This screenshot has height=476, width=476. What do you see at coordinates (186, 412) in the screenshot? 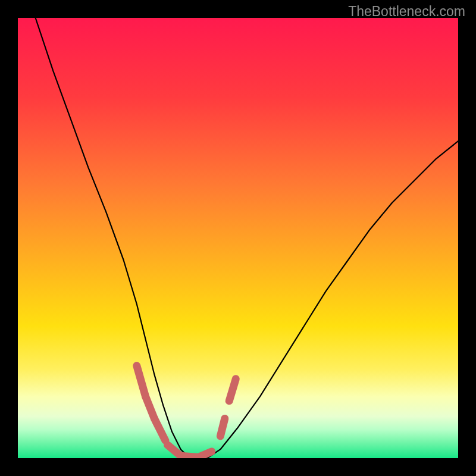
I see `highlight-dash-group` at bounding box center [186, 412].